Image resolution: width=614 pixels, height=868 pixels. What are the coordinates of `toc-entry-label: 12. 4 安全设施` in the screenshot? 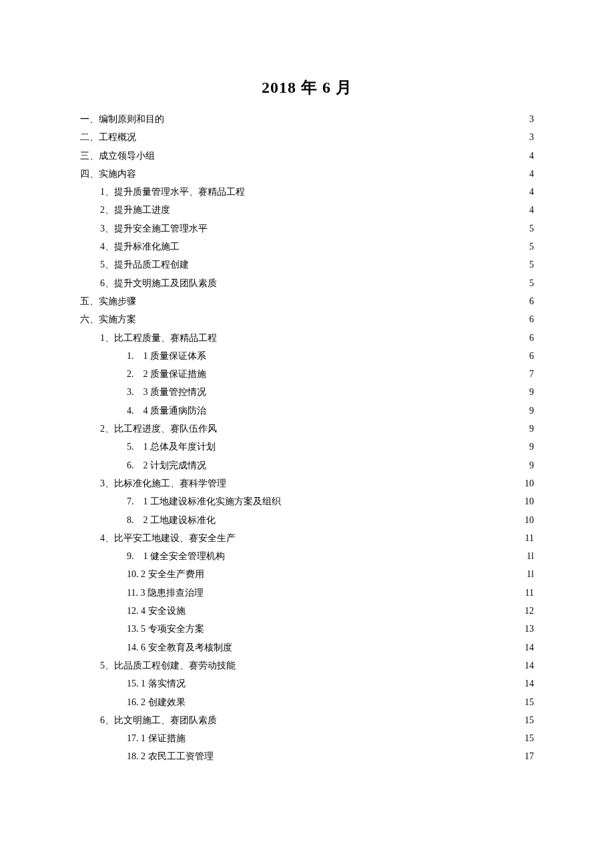 It's located at (156, 611).